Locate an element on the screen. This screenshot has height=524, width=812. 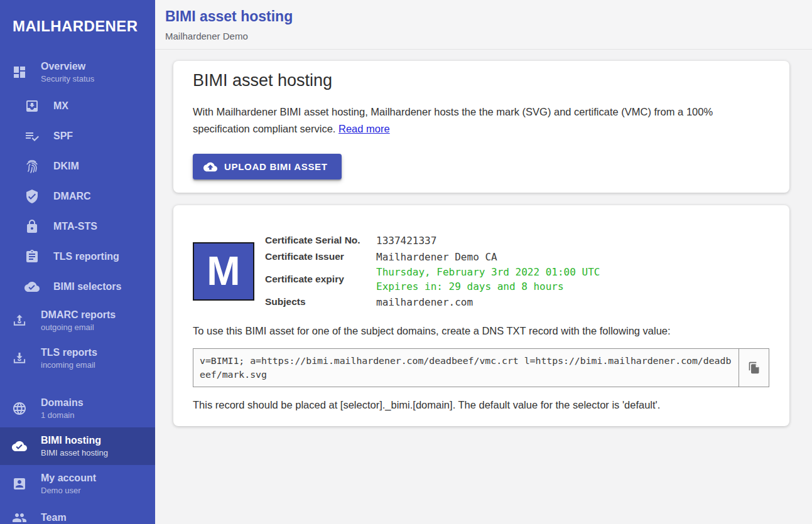
sidebar-item-mta-sts: MTA-STS is located at coordinates (78, 227).